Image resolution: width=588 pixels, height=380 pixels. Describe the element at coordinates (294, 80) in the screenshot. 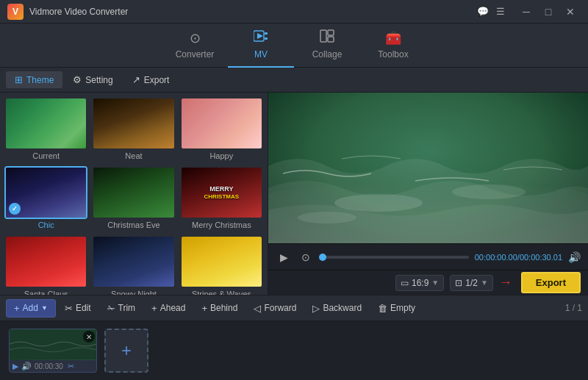

I see `sub-tabs-bar: ⊞ Theme ⚙ Setting ↗ Export` at that location.